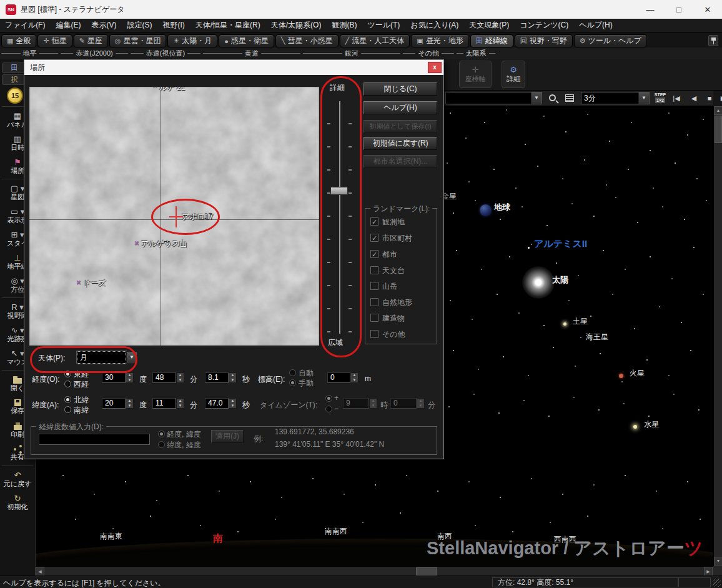  What do you see at coordinates (400, 126) in the screenshot?
I see `save-default-button: 初期値として保存(I)` at bounding box center [400, 126].